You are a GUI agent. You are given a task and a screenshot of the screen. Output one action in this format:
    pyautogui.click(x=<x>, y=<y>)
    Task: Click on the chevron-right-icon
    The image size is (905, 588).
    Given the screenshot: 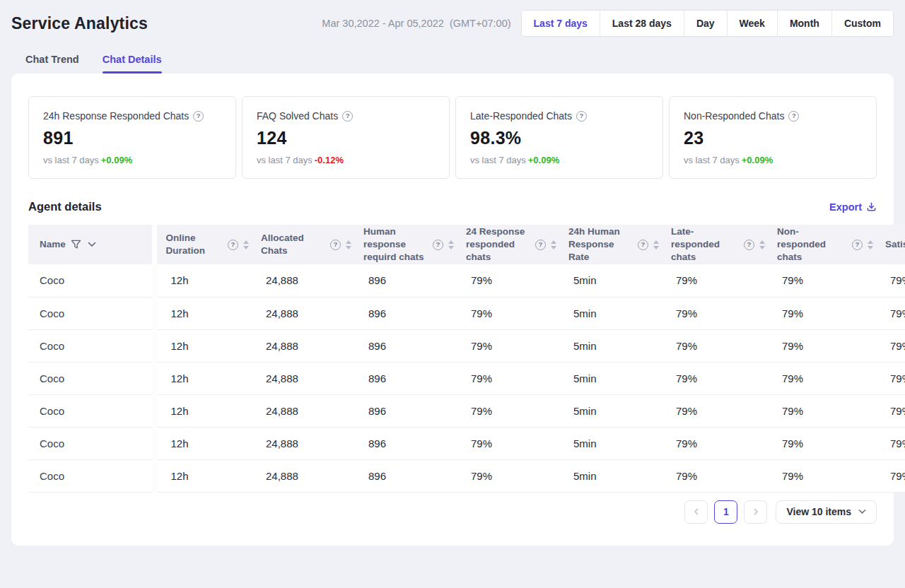 What is the action you would take?
    pyautogui.click(x=756, y=512)
    